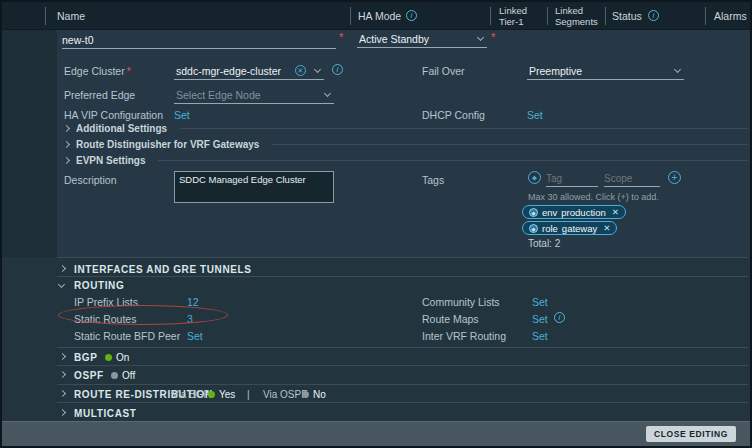  What do you see at coordinates (444, 71) in the screenshot?
I see `fail-over-label: Fail Over` at bounding box center [444, 71].